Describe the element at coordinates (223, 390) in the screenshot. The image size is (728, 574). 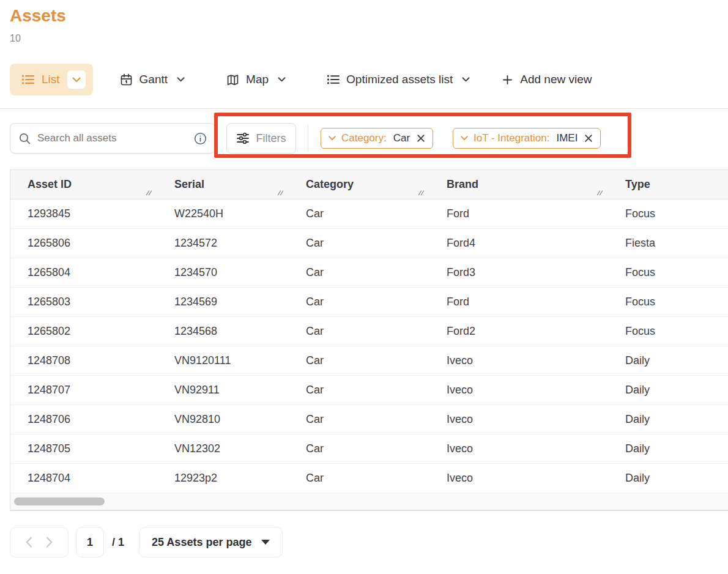
I see `table-cell: VN92911` at that location.